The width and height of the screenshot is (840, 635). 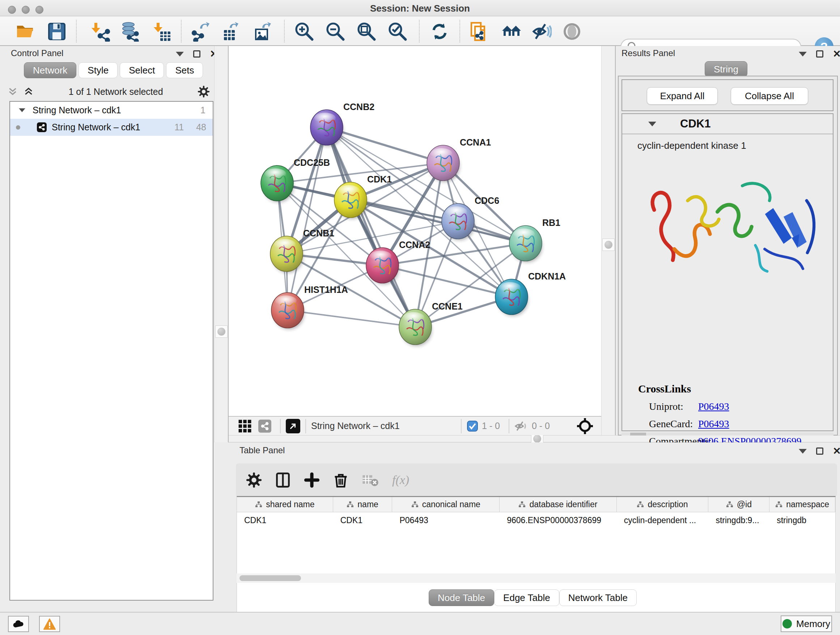 What do you see at coordinates (521, 426) in the screenshot?
I see `hidden-eye-slash-icon` at bounding box center [521, 426].